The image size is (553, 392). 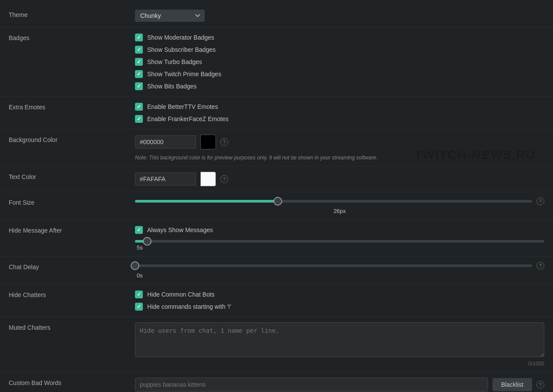 What do you see at coordinates (340, 275) in the screenshot?
I see `chat-delay-value: 0s` at bounding box center [340, 275].